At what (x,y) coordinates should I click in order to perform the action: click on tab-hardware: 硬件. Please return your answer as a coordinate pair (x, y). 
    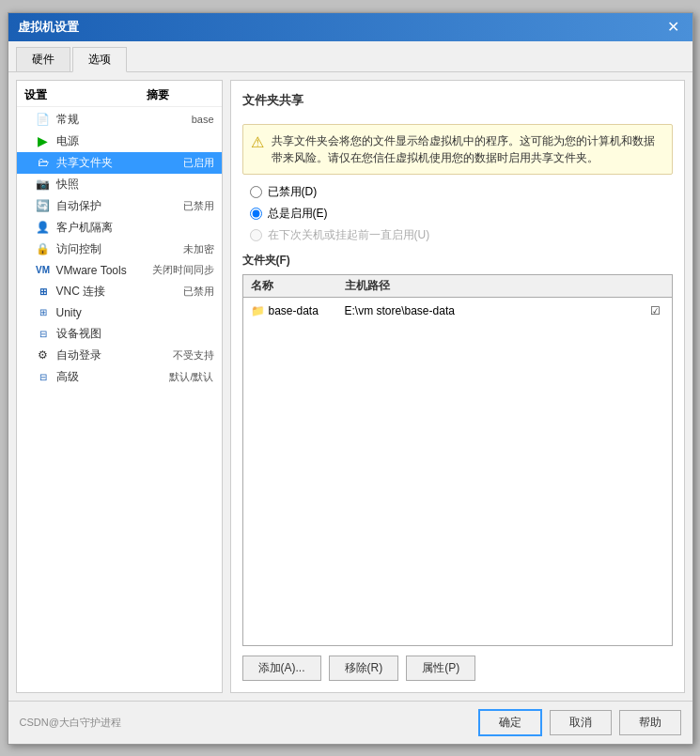
    Looking at the image, I should click on (43, 59).